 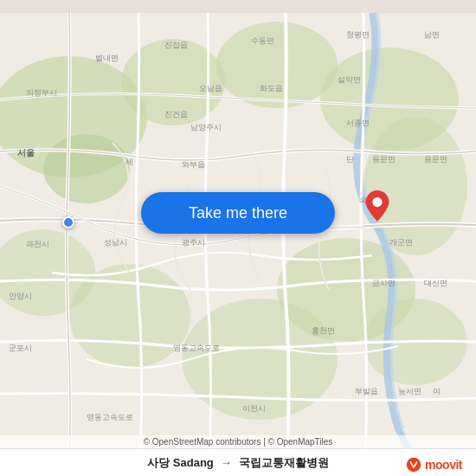 What do you see at coordinates (272, 88) in the screenshot?
I see `svg-text: 화도읍` at bounding box center [272, 88].